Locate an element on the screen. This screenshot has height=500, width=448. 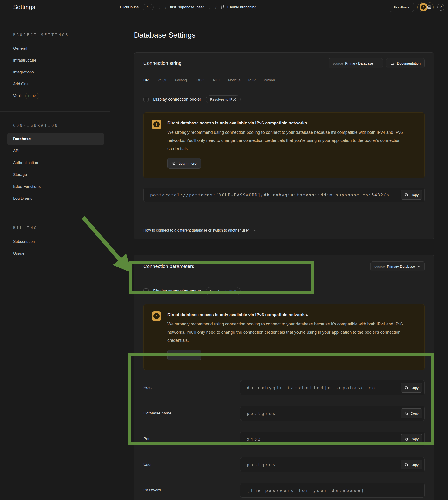
field-row-database-name: Database name postgres Copy is located at coordinates (284, 413).